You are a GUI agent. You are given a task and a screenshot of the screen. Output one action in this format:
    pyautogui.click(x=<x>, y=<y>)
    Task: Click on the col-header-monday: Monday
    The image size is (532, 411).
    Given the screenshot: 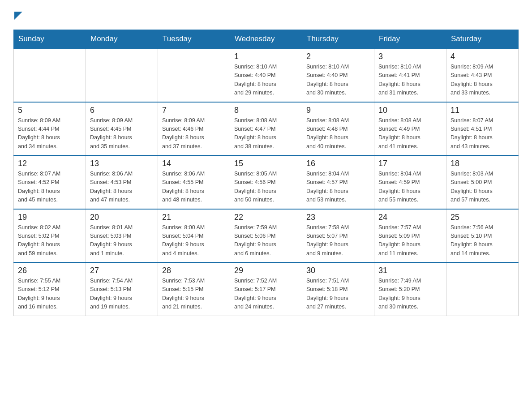 What is the action you would take?
    pyautogui.click(x=122, y=39)
    